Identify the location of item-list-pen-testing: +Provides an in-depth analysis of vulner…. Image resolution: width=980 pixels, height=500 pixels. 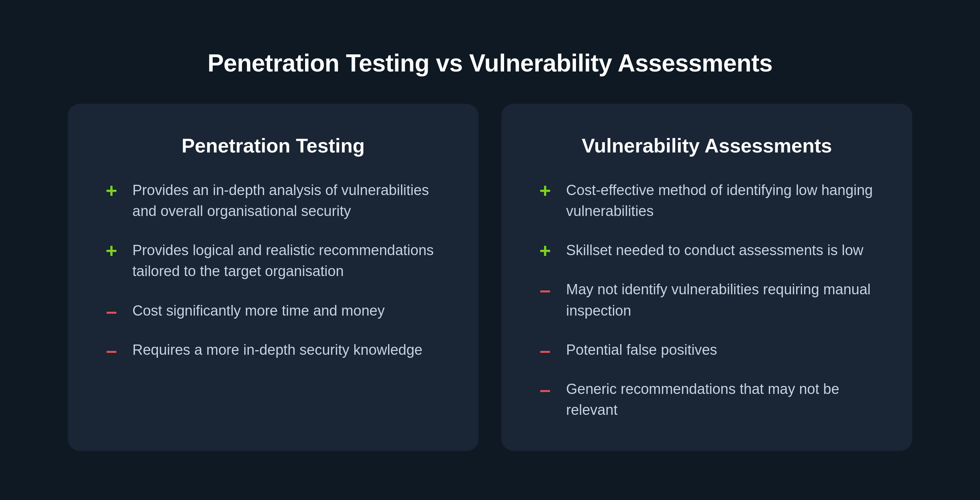
(273, 270).